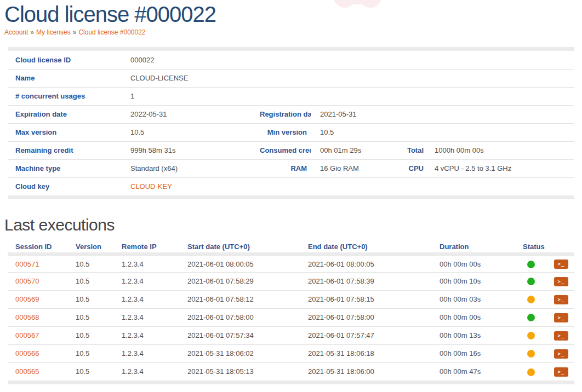 The image size is (582, 392). What do you see at coordinates (112, 32) in the screenshot?
I see `breadcrumb-link-current: Cloud license #000022` at bounding box center [112, 32].